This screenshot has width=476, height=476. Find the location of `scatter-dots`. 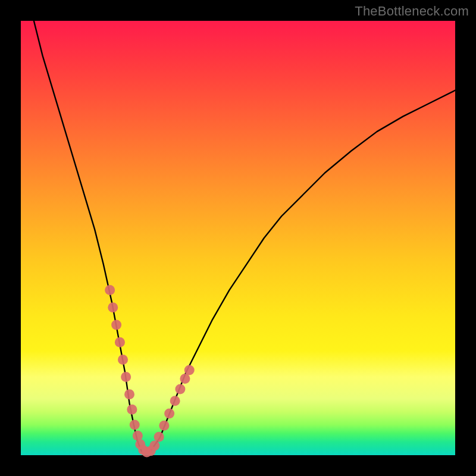

scatter-dots is located at coordinates (150, 371).